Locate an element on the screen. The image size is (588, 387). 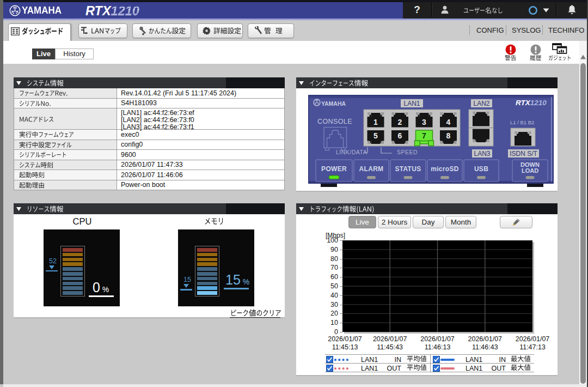
svg-text: RTX1210 is located at coordinates (531, 102).